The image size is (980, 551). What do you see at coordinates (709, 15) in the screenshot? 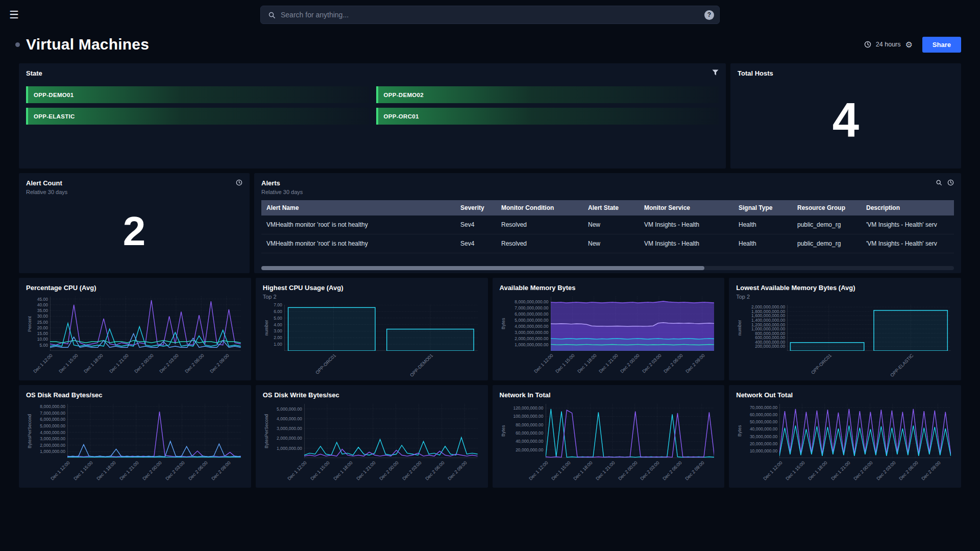
I see `help-icon: ?` at bounding box center [709, 15].